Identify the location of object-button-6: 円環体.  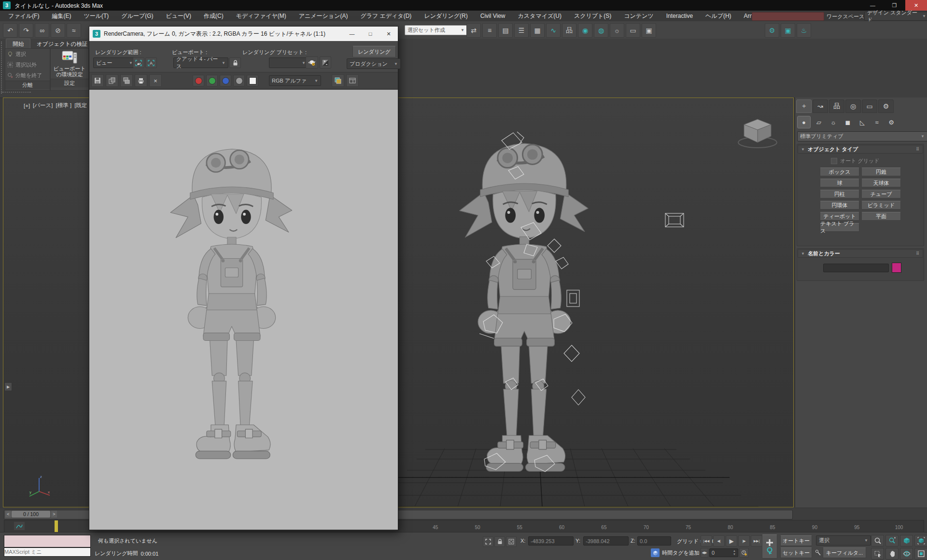
(840, 205).